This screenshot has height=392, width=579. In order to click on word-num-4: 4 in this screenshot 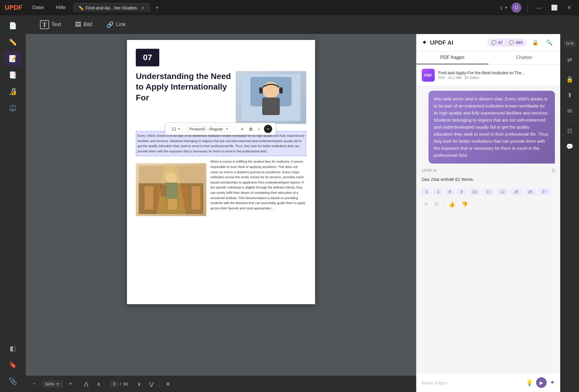, I will do `click(438, 192)`.